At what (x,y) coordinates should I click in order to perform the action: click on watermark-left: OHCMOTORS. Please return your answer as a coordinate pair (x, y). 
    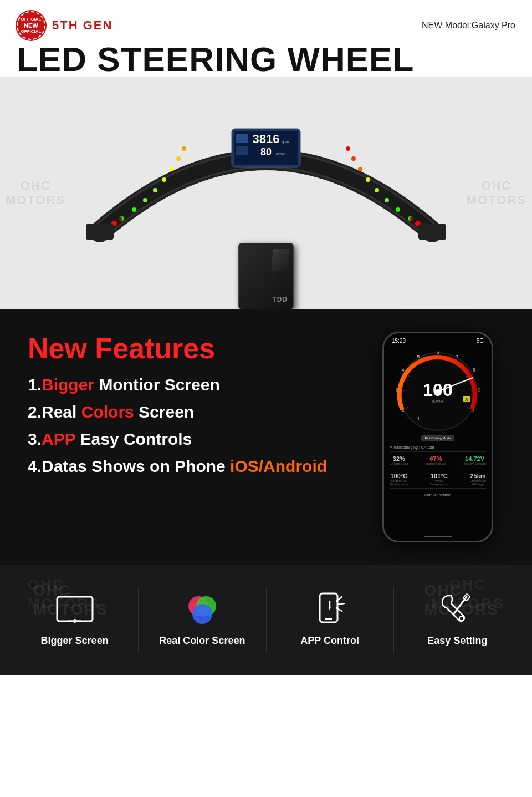
    Looking at the image, I should click on (35, 193).